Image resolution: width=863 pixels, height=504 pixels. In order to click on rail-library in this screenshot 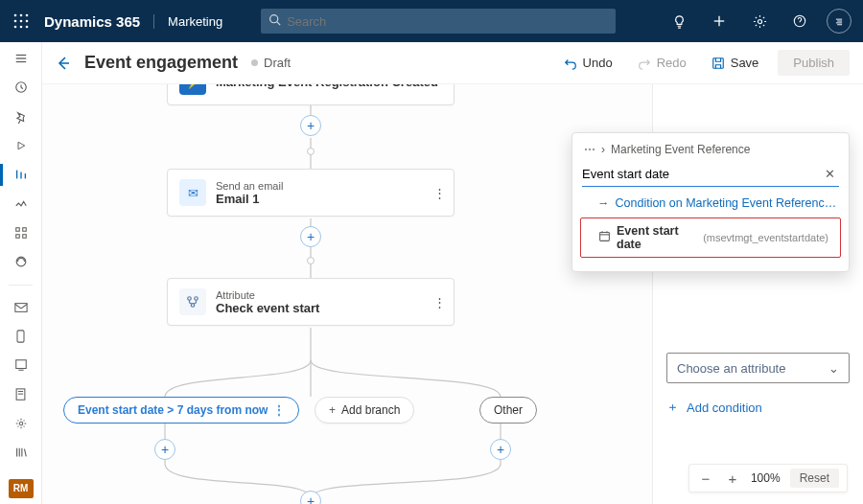, I will do `click(21, 452)`.